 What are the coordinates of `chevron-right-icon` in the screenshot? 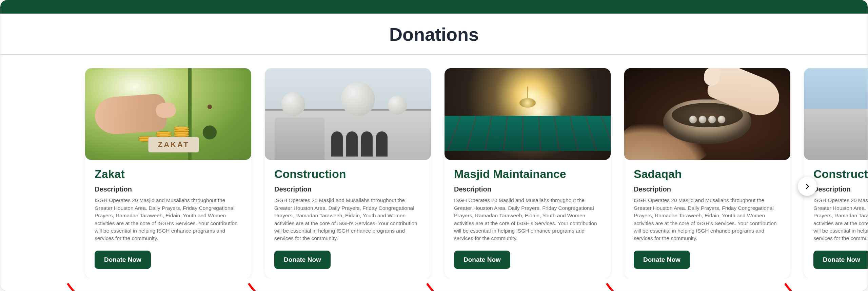 It's located at (807, 186).